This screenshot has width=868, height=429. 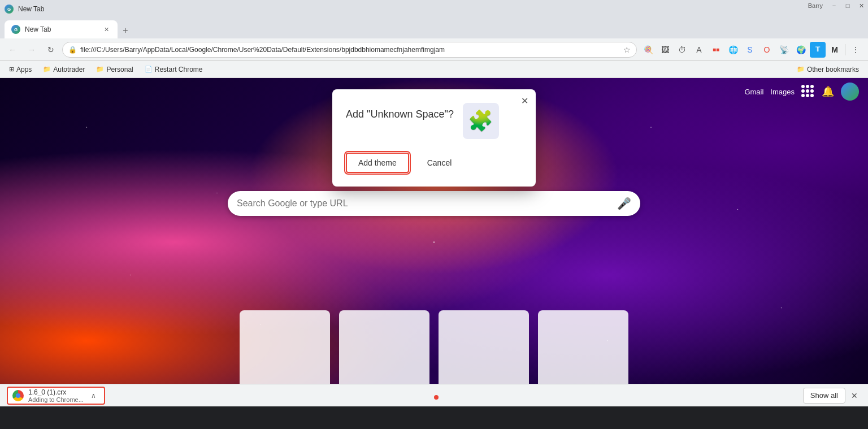 What do you see at coordinates (32, 50) in the screenshot?
I see `forward-button: →` at bounding box center [32, 50].